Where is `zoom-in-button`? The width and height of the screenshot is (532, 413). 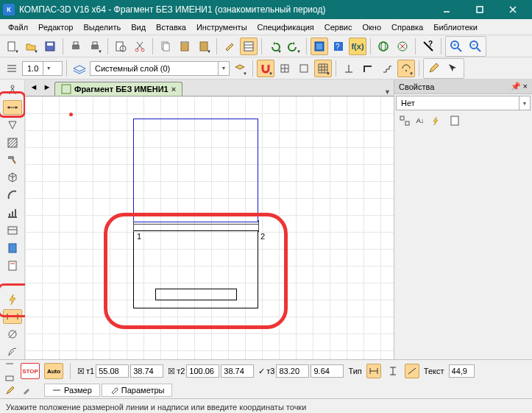
zoom-in-button is located at coordinates (456, 46).